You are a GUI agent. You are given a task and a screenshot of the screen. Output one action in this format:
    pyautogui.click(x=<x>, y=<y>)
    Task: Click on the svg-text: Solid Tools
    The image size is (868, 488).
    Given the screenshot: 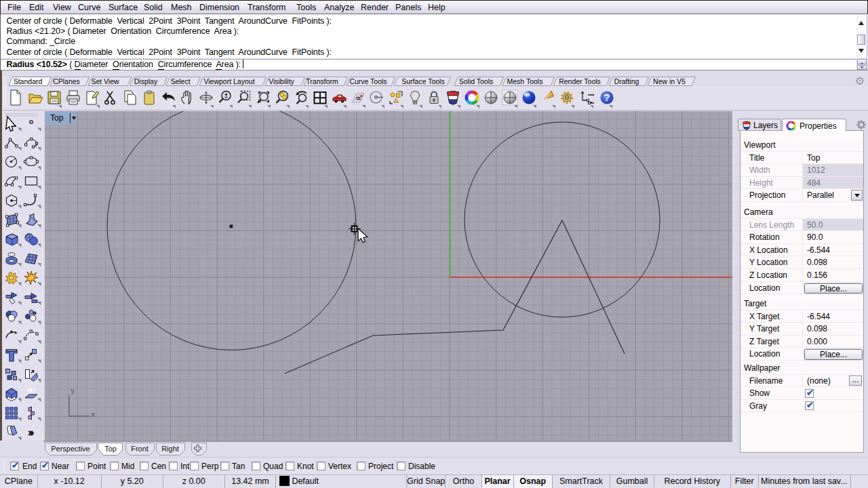 What is the action you would take?
    pyautogui.click(x=476, y=81)
    